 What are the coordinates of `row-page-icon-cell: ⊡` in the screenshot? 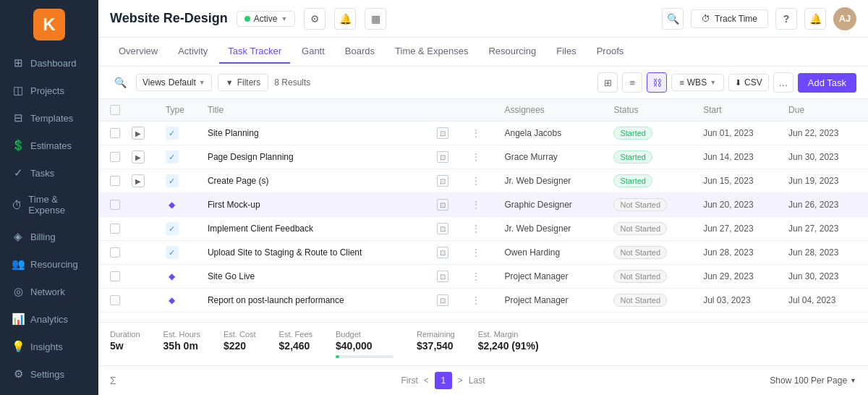 It's located at (447, 229).